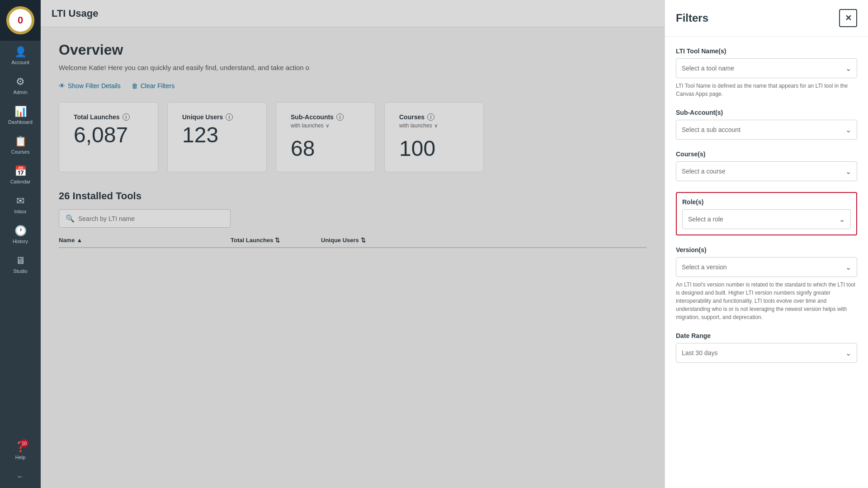 This screenshot has width=868, height=488. I want to click on filter-label: Version(s), so click(767, 250).